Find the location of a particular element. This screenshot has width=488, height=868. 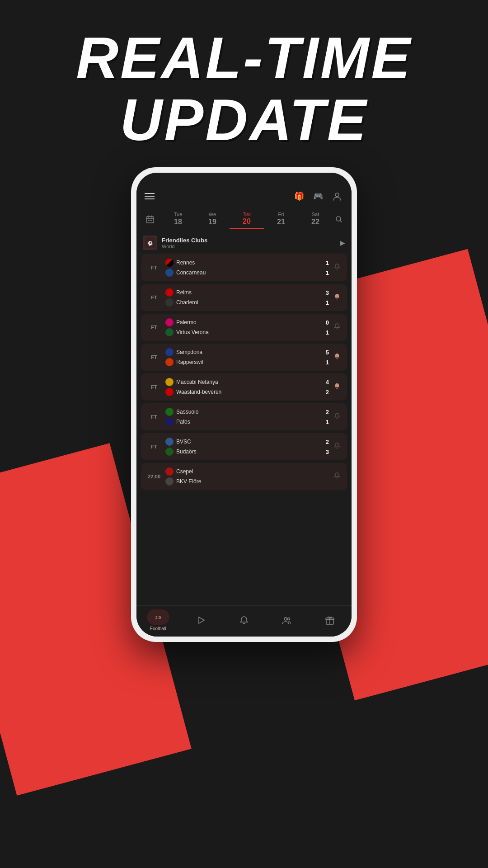

bottom-nav-video is located at coordinates (201, 620).